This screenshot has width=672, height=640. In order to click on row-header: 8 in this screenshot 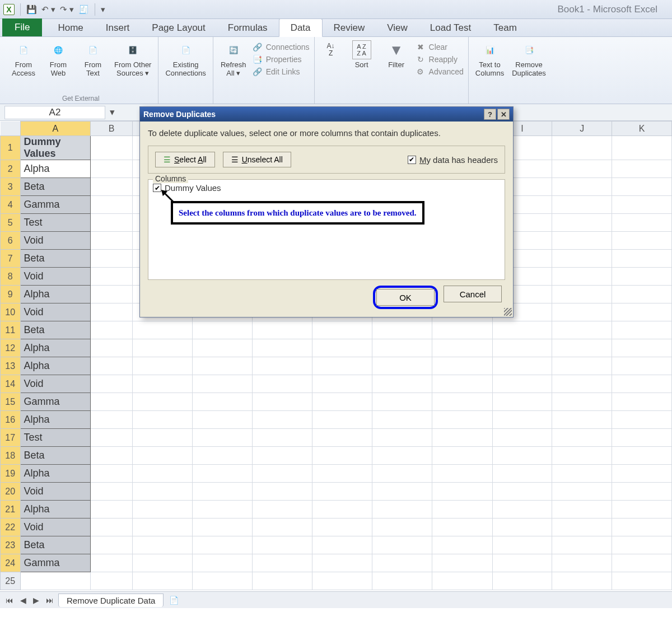, I will do `click(11, 277)`.